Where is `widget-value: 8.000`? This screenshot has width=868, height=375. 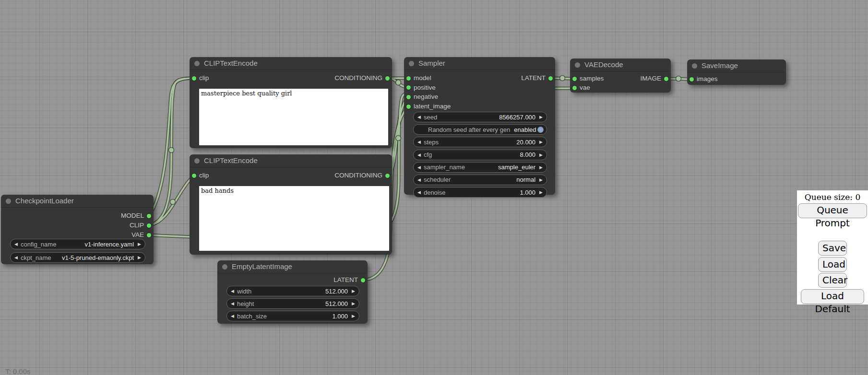 widget-value: 8.000 is located at coordinates (528, 154).